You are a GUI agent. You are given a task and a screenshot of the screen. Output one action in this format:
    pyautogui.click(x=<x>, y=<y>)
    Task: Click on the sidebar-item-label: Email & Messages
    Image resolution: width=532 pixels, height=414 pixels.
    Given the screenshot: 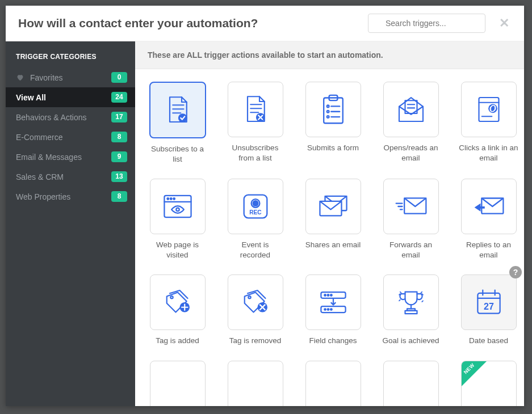 What is the action you would take?
    pyautogui.click(x=64, y=157)
    